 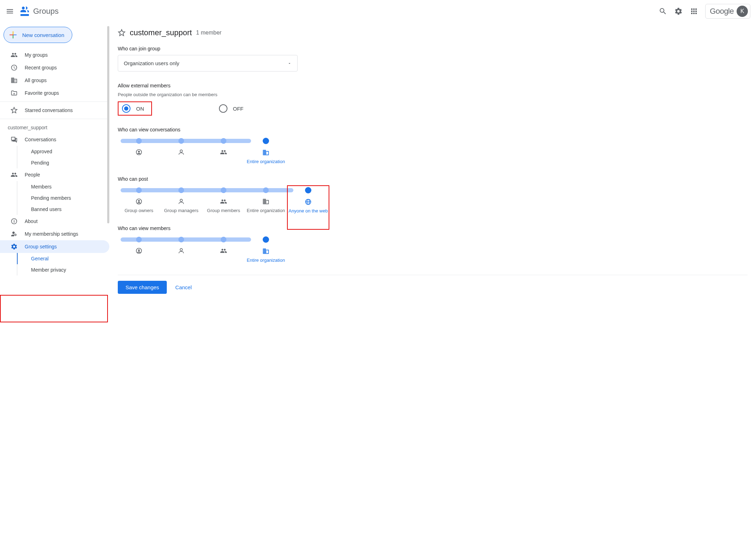 I want to click on view-members-label: Who can view members, so click(x=433, y=228).